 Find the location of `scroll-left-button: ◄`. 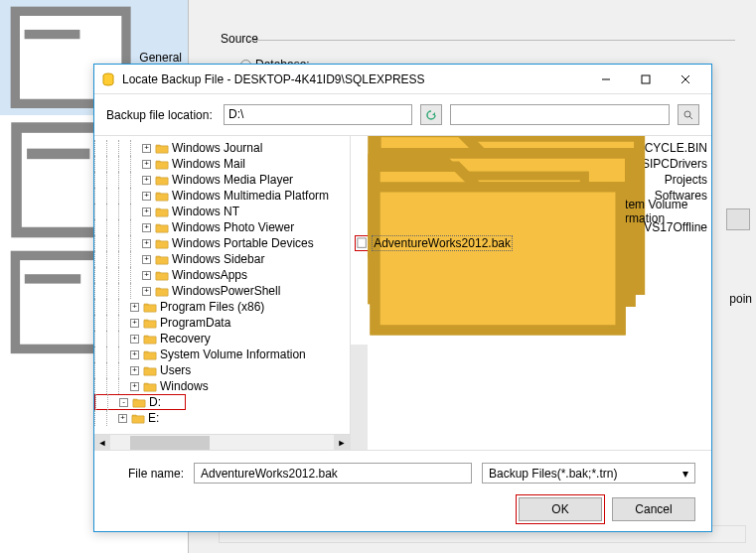

scroll-left-button: ◄ is located at coordinates (102, 443).